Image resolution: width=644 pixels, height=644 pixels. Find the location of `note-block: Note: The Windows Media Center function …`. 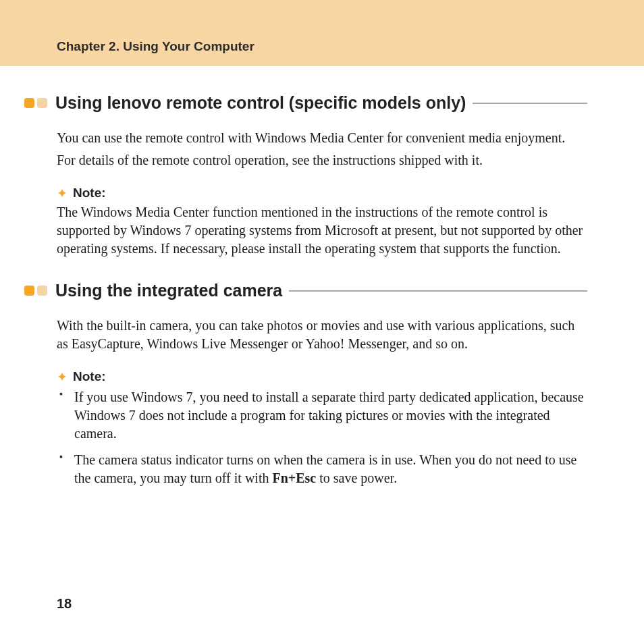

note-block: Note: The Windows Media Center function … is located at coordinates (322, 221).